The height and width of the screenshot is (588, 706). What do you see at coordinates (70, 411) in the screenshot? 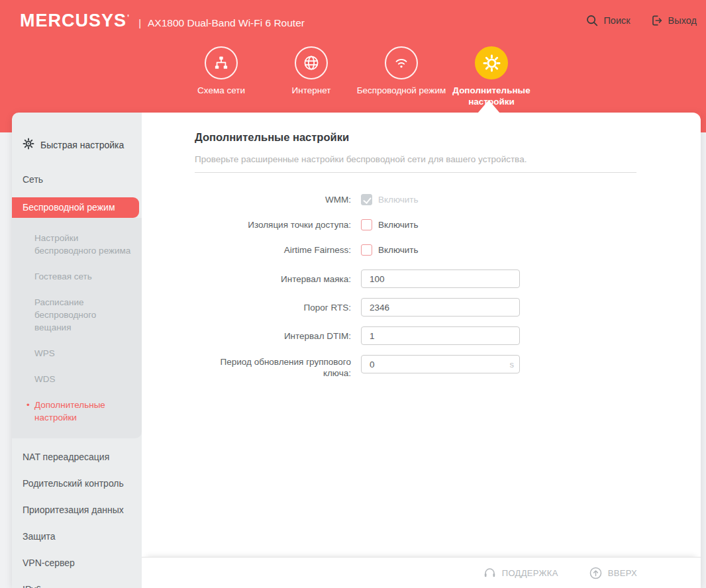
I see `submenu-item-label: Дополнительные настройки` at bounding box center [70, 411].